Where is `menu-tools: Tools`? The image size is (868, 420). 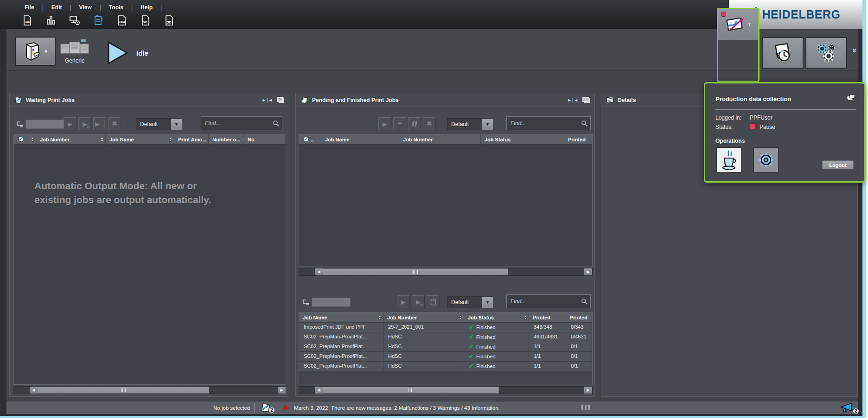
menu-tools: Tools is located at coordinates (116, 7).